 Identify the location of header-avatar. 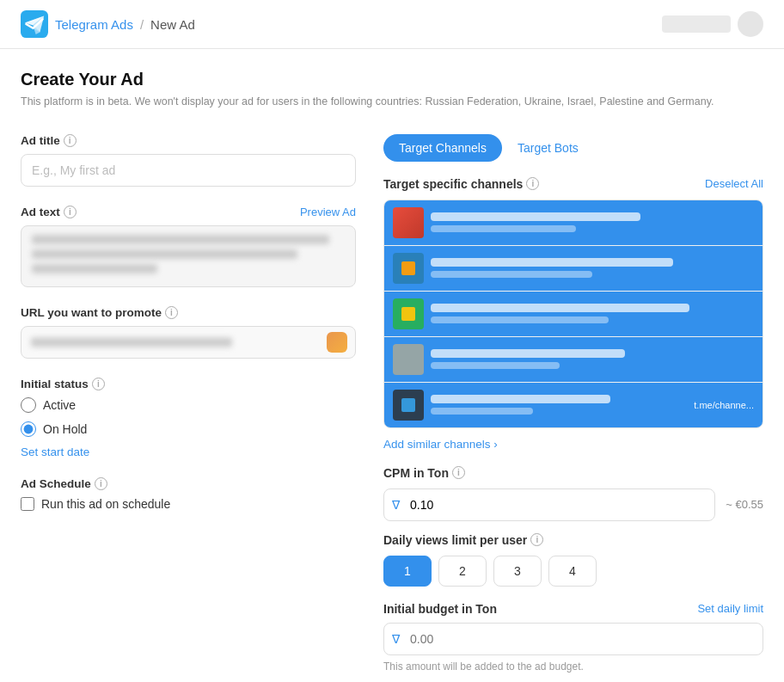
(750, 24).